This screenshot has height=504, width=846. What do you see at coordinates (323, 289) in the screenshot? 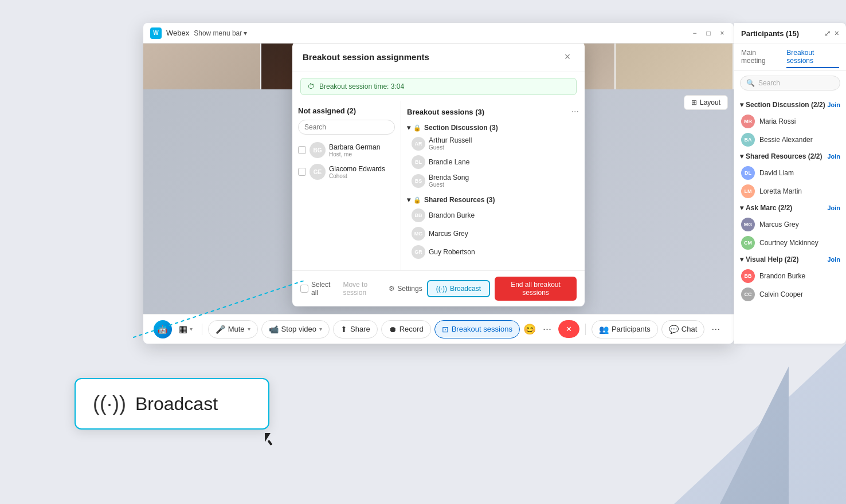
I see `select-all-label: Select all` at bounding box center [323, 289].